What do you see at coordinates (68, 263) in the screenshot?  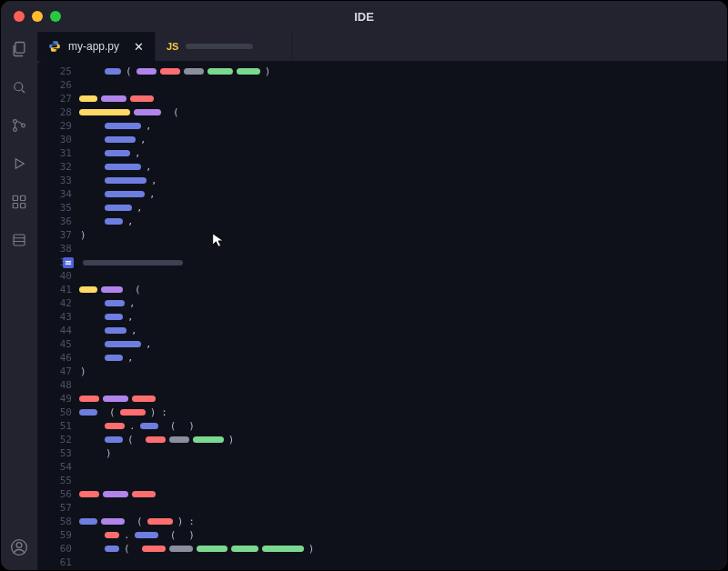 I see `line-change-badge` at bounding box center [68, 263].